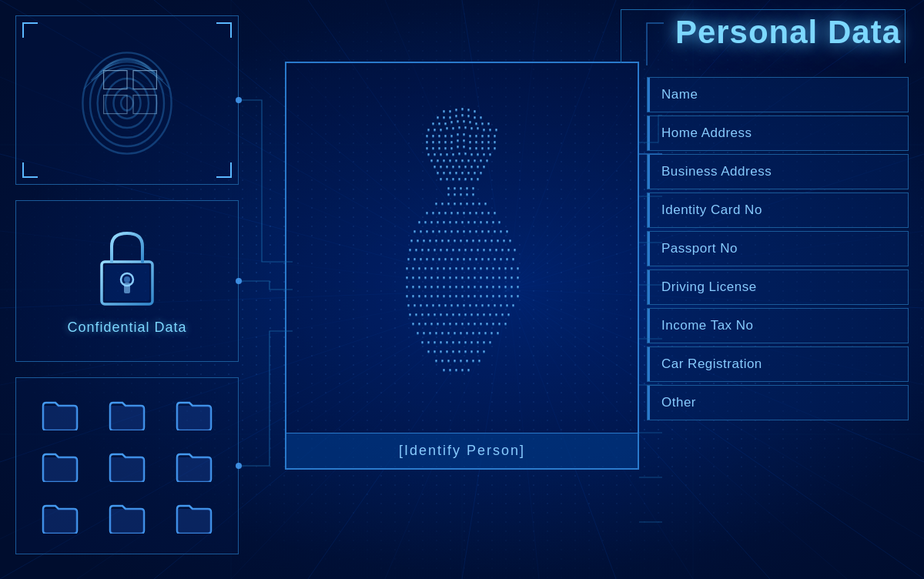 This screenshot has height=579, width=924. Describe the element at coordinates (462, 450) in the screenshot. I see `person-label-bar: [Identify Person]` at that location.